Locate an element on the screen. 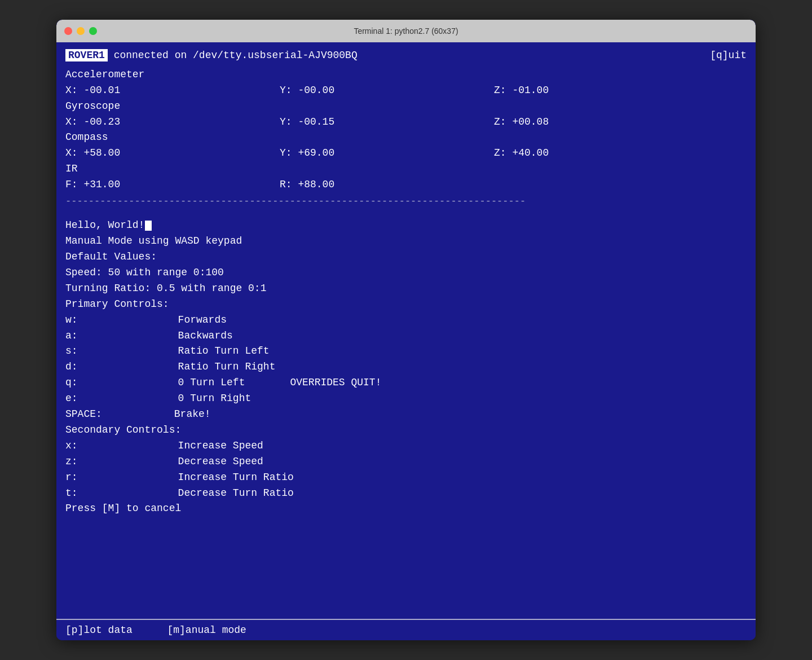  gyroscope-label: Gyroscope is located at coordinates (406, 107).